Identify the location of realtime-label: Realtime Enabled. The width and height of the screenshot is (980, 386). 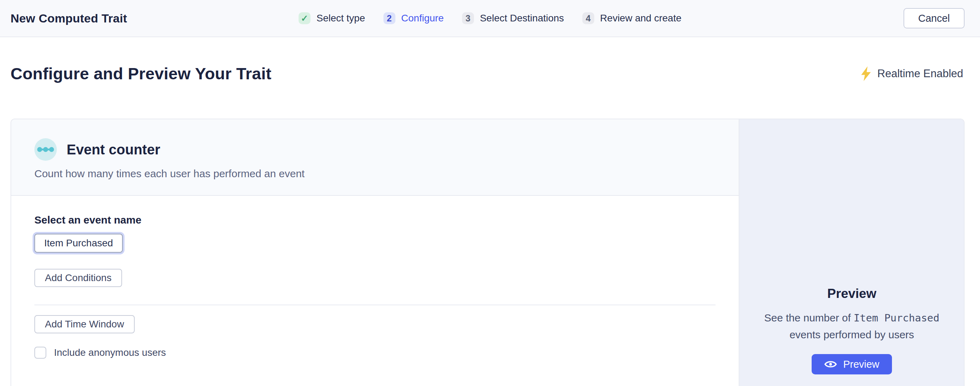
(920, 74).